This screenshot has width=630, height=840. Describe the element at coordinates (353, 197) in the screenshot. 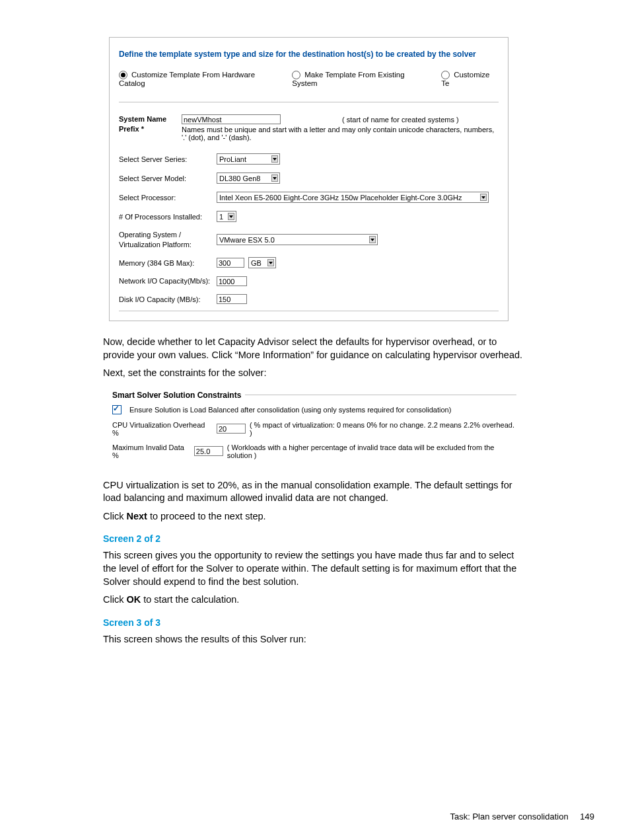

I see `processor-select: Intel Xeon E5-2600 Eight-Core 3GHz 150w …` at that location.